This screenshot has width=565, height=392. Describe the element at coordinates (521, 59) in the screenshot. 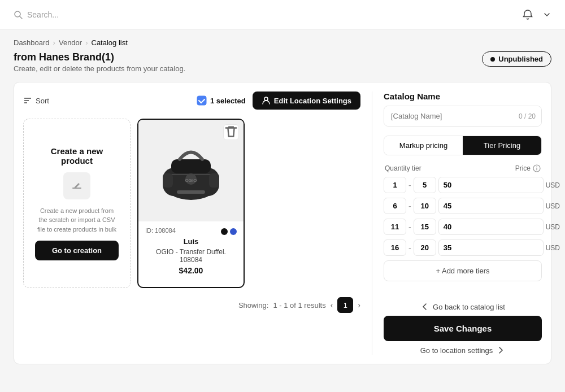

I see `status-label: Unpublished` at that location.